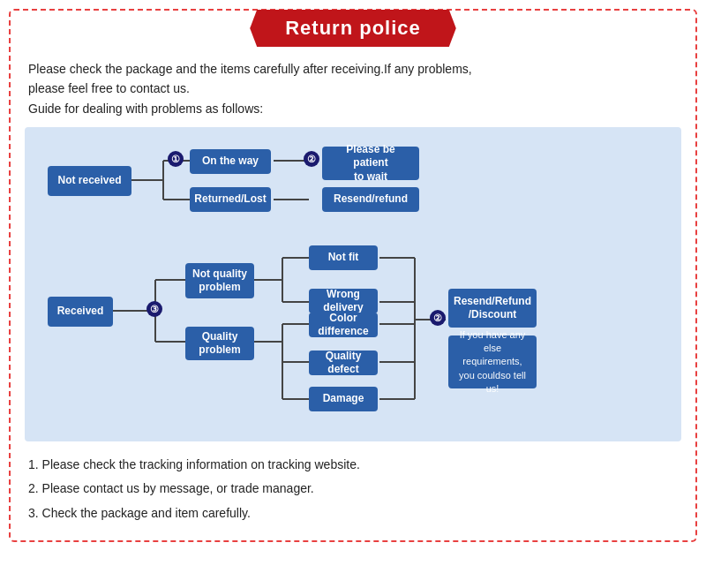 The image size is (706, 588). I want to click on returned-lost-box: Returned/Lost, so click(230, 200).